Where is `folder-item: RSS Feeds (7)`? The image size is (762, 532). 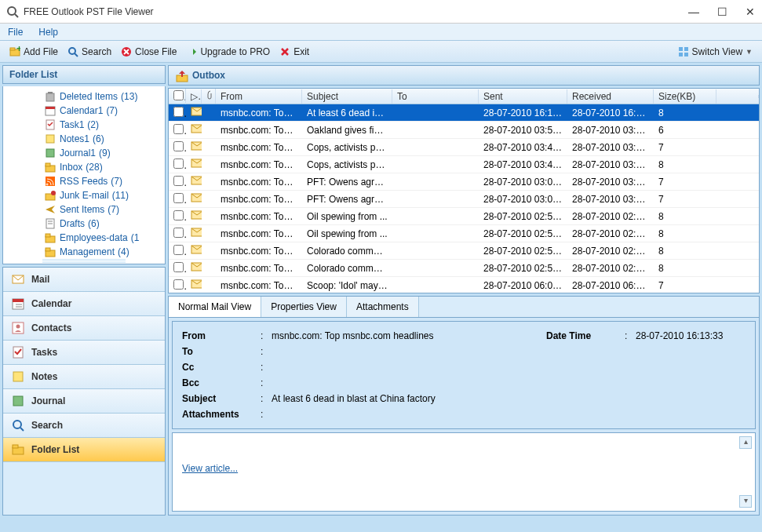 folder-item: RSS Feeds (7) is located at coordinates (84, 181).